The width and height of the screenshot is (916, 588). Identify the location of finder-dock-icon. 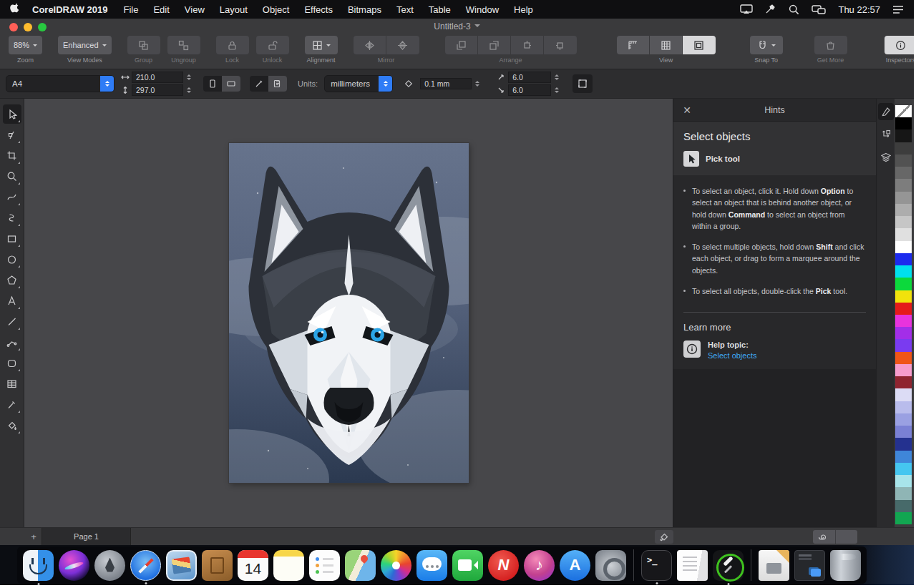
(39, 565).